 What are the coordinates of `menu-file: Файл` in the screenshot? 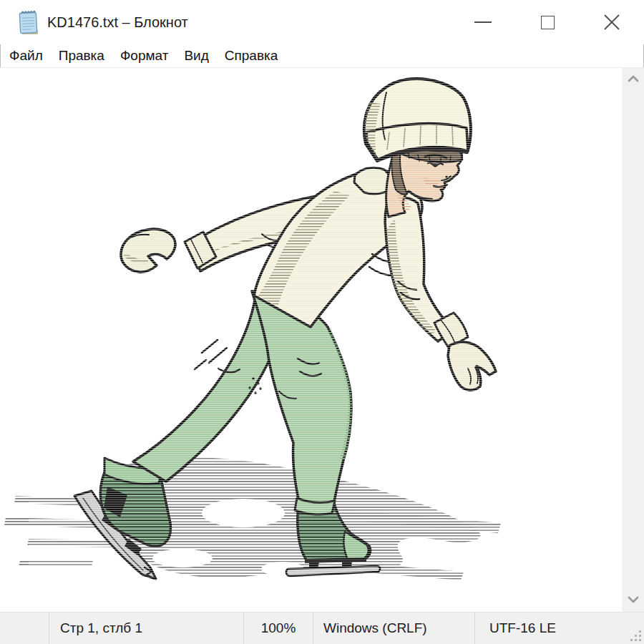 It's located at (26, 56).